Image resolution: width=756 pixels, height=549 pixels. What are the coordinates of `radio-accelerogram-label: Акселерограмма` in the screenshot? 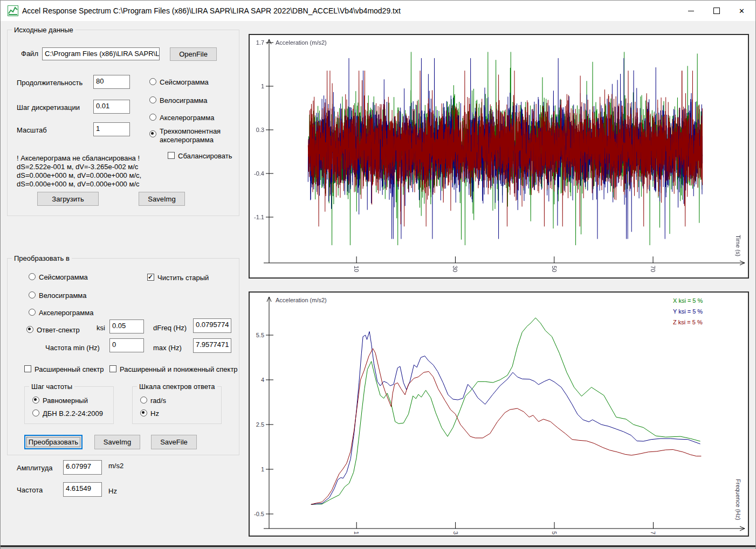 It's located at (187, 117).